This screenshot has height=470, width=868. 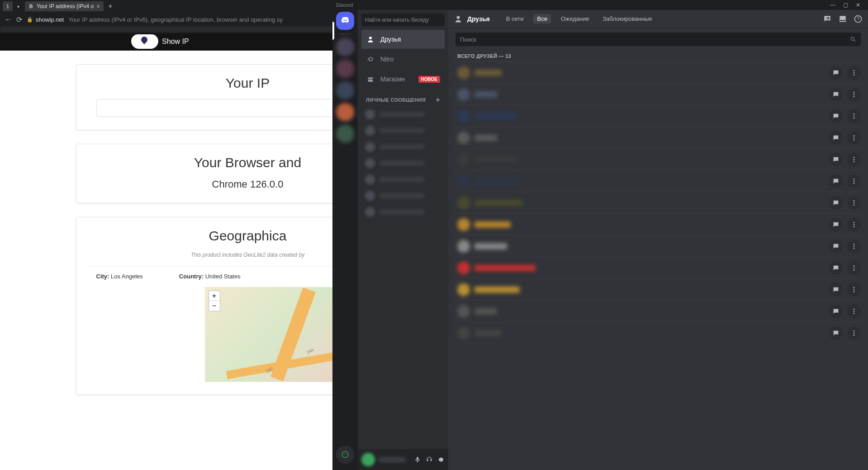 What do you see at coordinates (31, 6) in the screenshot?
I see `page-icon: 🗎` at bounding box center [31, 6].